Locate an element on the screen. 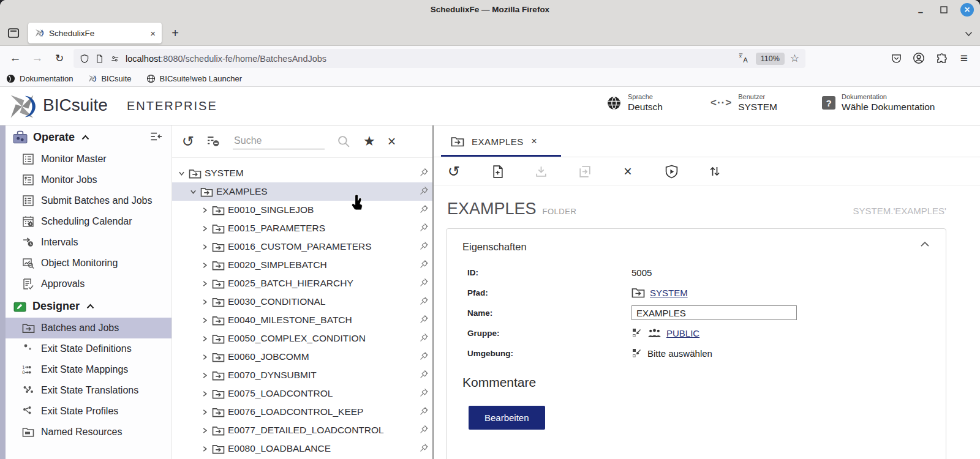  sidebar-section-designer: Designer is located at coordinates (88, 306).